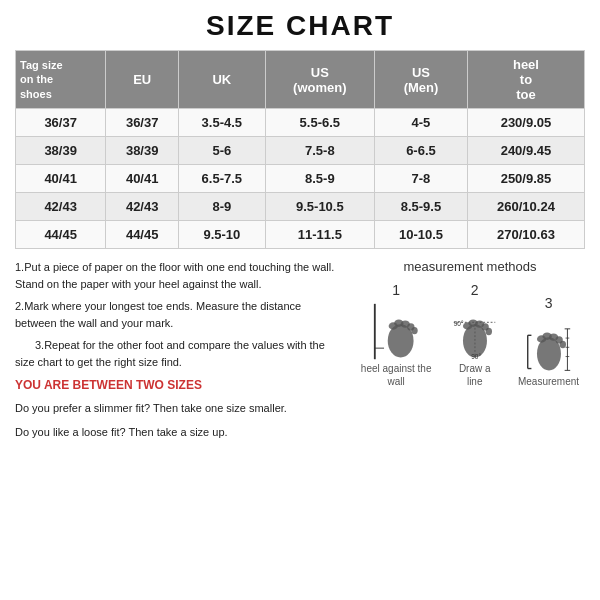 The height and width of the screenshot is (600, 600). What do you see at coordinates (526, 123) in the screenshot?
I see `cell-row0-col5: 230/9.05` at bounding box center [526, 123].